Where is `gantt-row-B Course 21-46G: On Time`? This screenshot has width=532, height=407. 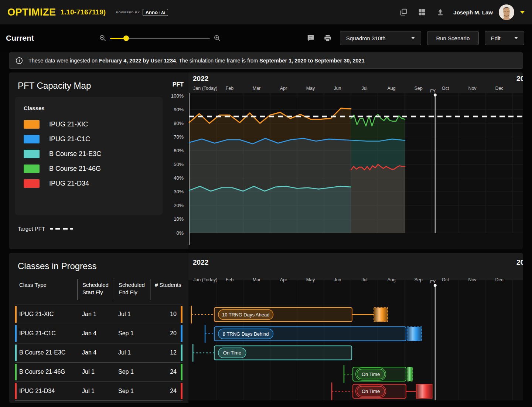 gantt-row-B Course 21-46G: On Time is located at coordinates (378, 374).